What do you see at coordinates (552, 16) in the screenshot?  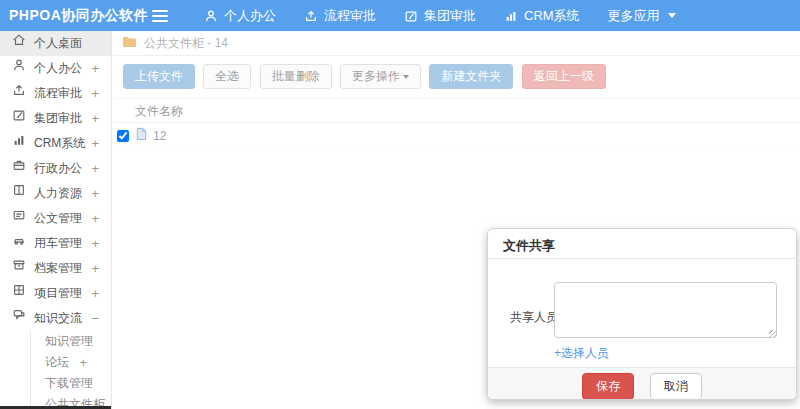 I see `nav-label: CRM系统` at bounding box center [552, 16].